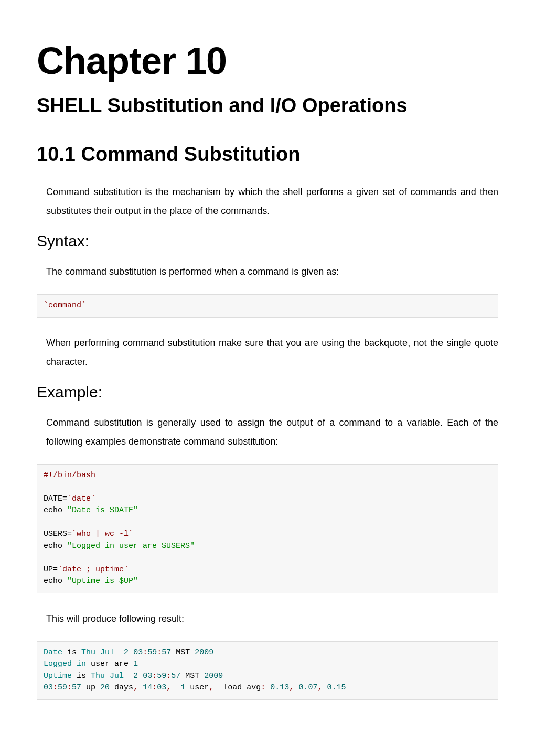  What do you see at coordinates (268, 241) in the screenshot?
I see `syntax-heading: Syntax:` at bounding box center [268, 241].